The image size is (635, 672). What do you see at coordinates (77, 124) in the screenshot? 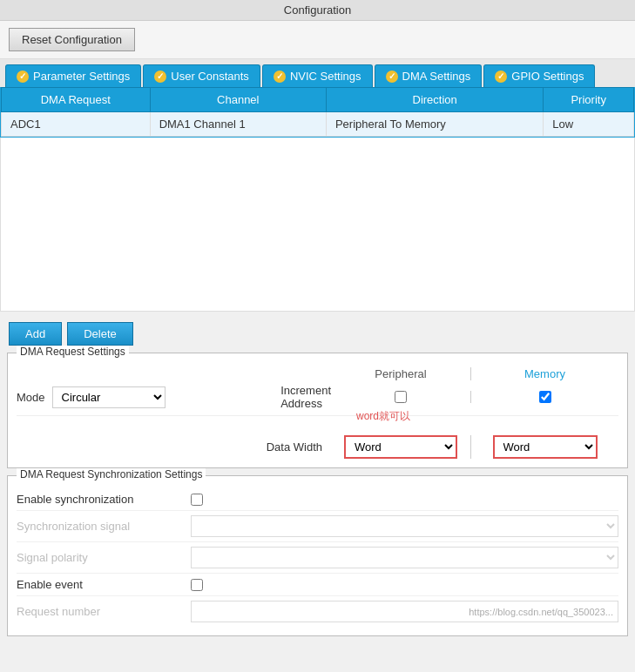
I see `cell-request: ADC1` at bounding box center [77, 124].